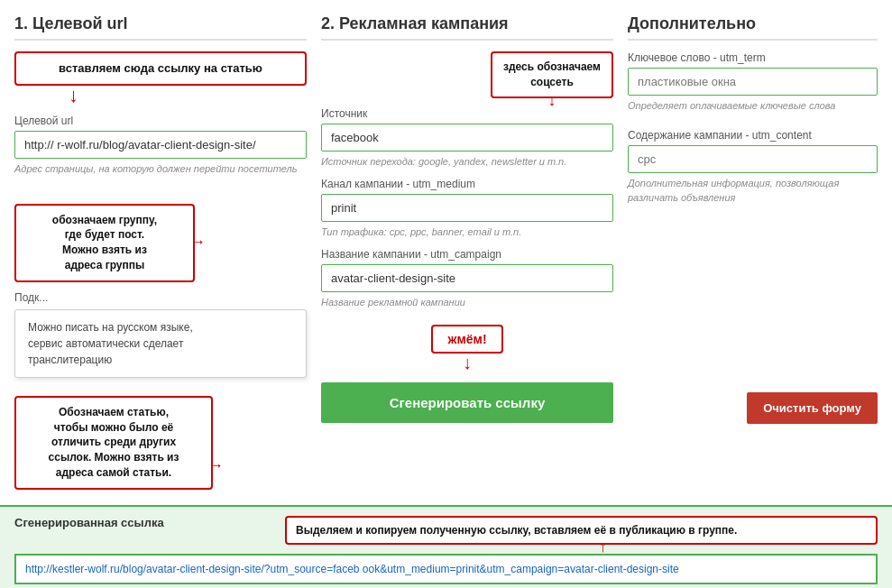 This screenshot has width=892, height=588. I want to click on campaign-input, so click(467, 278).